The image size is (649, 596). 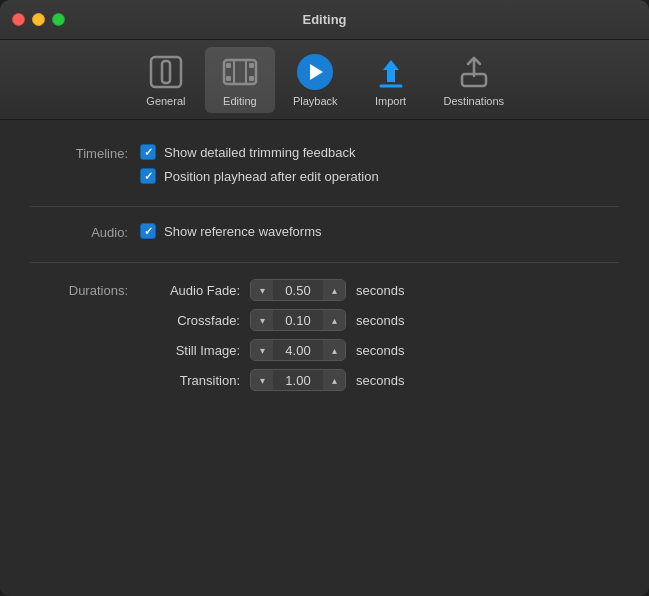 What do you see at coordinates (315, 72) in the screenshot?
I see `playback-icon` at bounding box center [315, 72].